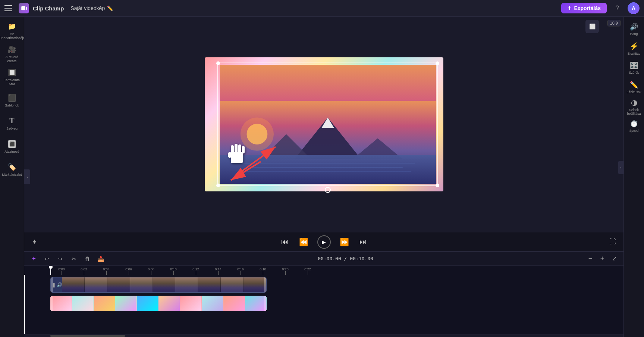  Describe the element at coordinates (322, 8) in the screenshot. I see `topbar: Clip Champ Saját videókép ✏️ ⬆ Exportálá…` at that location.